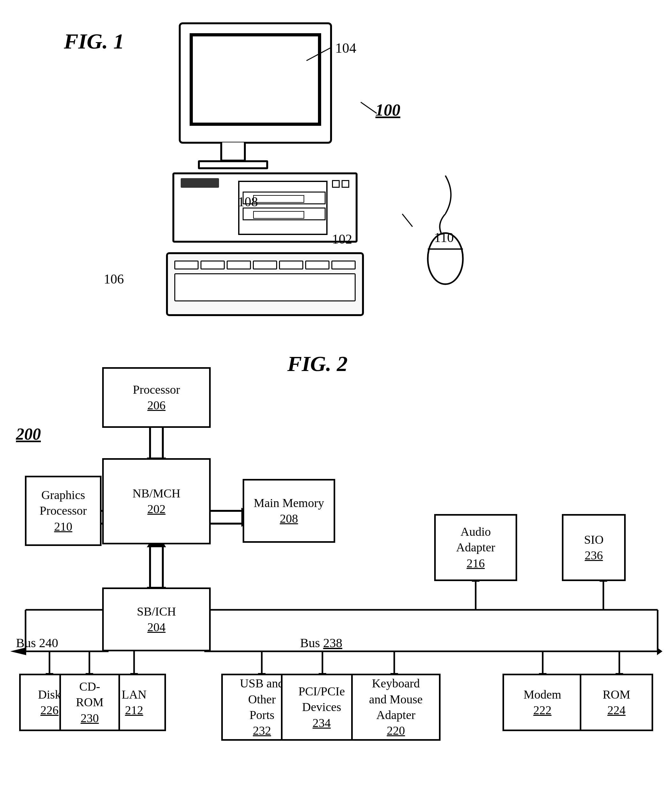  Describe the element at coordinates (255, 83) in the screenshot. I see `monitor` at that location.